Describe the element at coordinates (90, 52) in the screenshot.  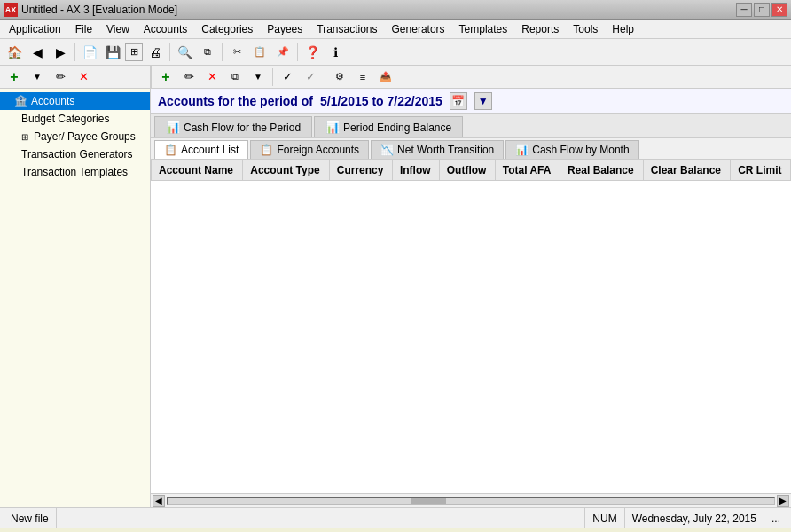
I see `new-button: 📄` at that location.